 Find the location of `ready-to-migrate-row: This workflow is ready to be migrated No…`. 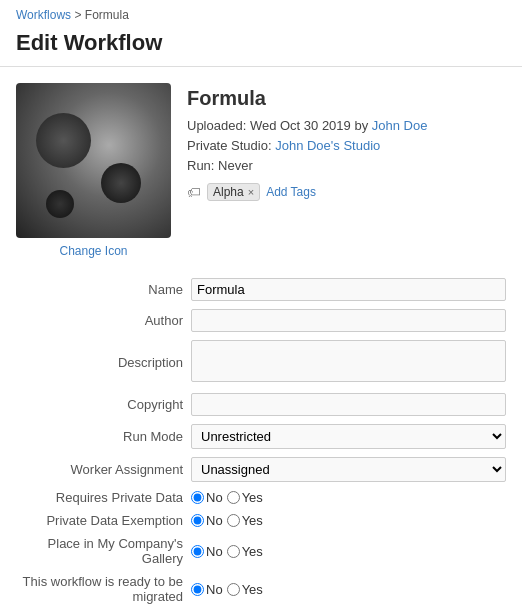

ready-to-migrate-row: This workflow is ready to be migrated No… is located at coordinates (261, 589).